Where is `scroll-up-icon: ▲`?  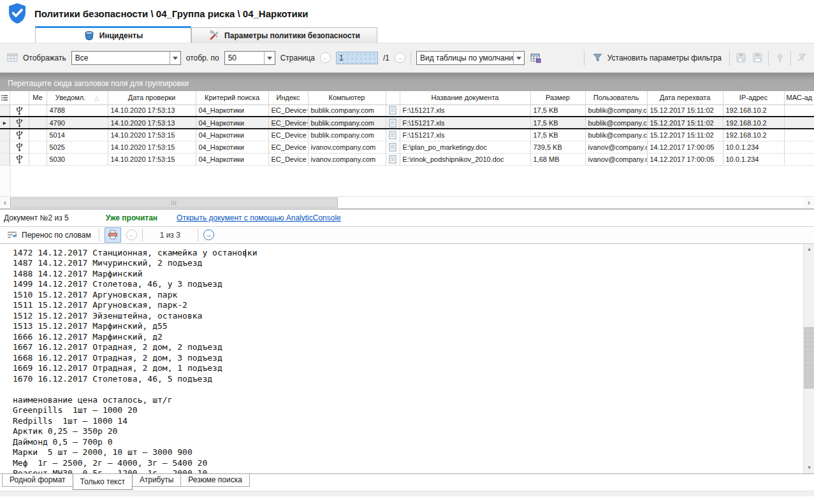
scroll-up-icon: ▲ is located at coordinates (809, 250).